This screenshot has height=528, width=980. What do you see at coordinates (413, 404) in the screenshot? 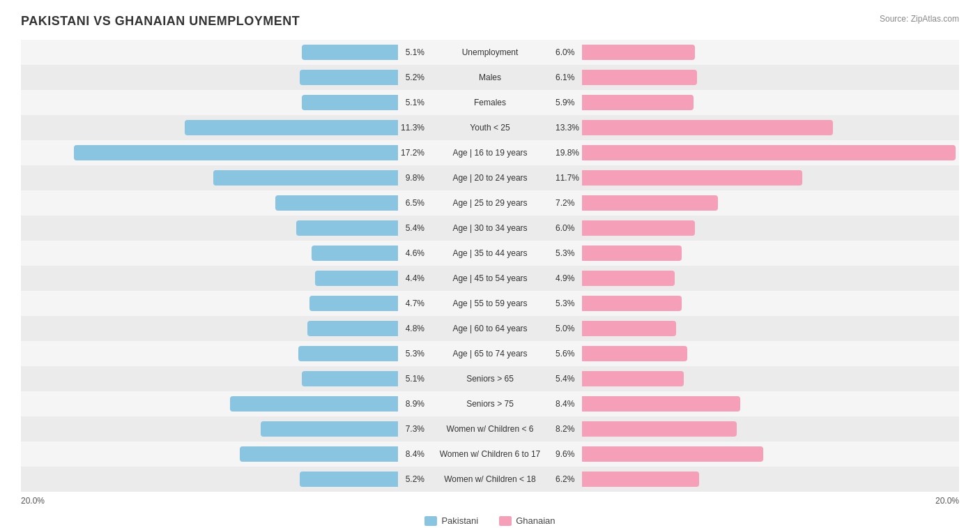
I see `left-value: 8.9%` at bounding box center [413, 404].